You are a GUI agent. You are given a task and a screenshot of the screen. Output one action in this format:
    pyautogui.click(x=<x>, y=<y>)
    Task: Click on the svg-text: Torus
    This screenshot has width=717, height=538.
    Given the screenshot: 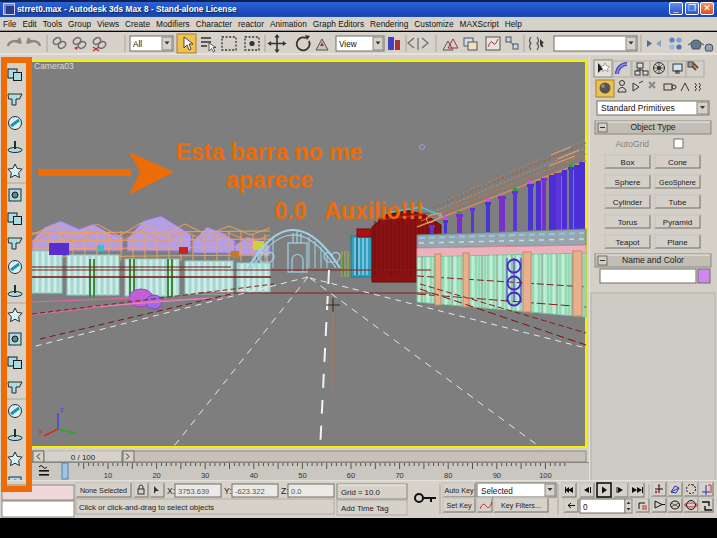 What is the action you would take?
    pyautogui.click(x=628, y=222)
    